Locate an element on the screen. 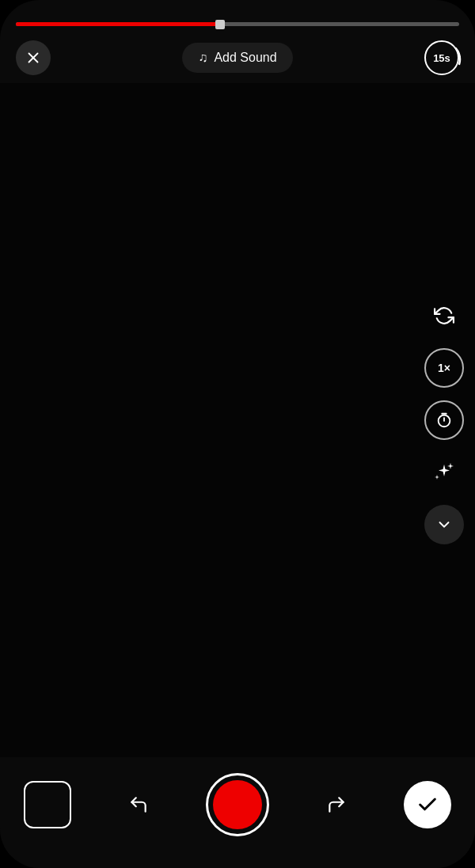 This screenshot has height=868, width=475. timer-duration-button: 15s is located at coordinates (442, 58).